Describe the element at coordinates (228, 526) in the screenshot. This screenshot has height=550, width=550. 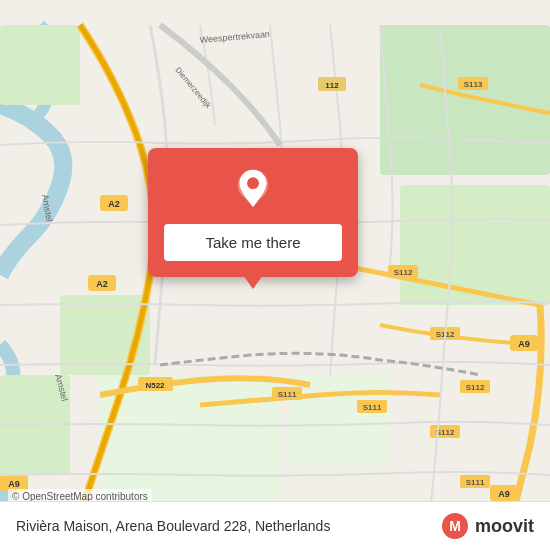
I see `location-address: Rivièra Maison, Arena Boulevard 228, Net…` at that location.